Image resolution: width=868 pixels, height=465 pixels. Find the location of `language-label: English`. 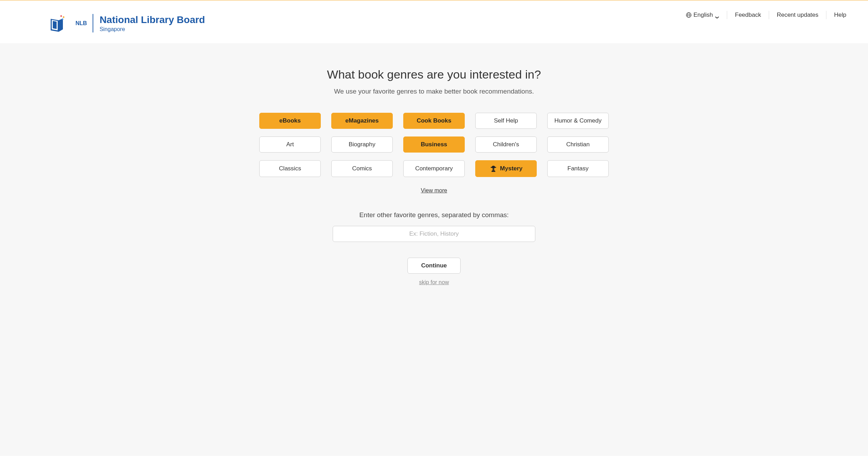

language-label: English is located at coordinates (703, 15).